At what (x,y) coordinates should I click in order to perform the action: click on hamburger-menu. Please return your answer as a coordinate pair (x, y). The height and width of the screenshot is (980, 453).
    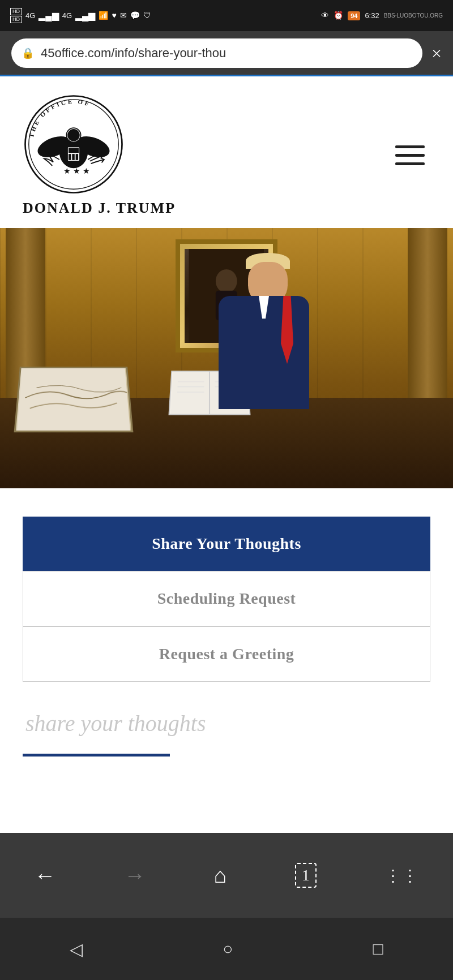
    Looking at the image, I should click on (410, 155).